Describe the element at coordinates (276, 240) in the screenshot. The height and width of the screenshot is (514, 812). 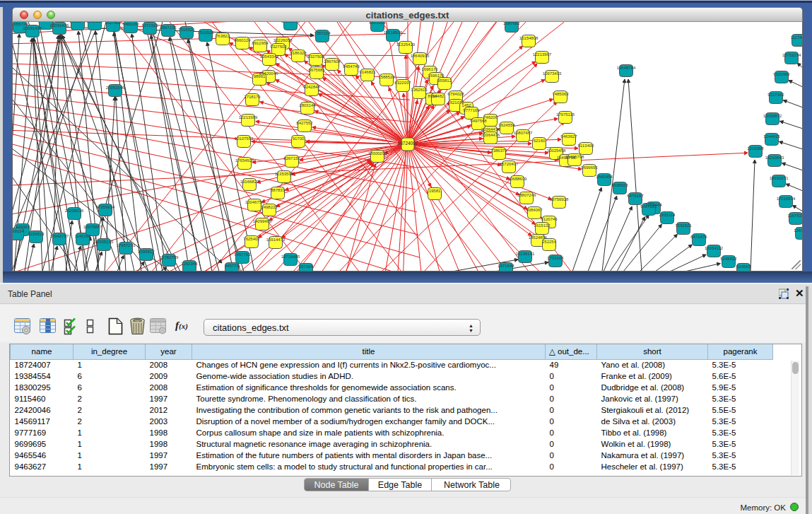
I see `svg-text: 16914479` at that location.